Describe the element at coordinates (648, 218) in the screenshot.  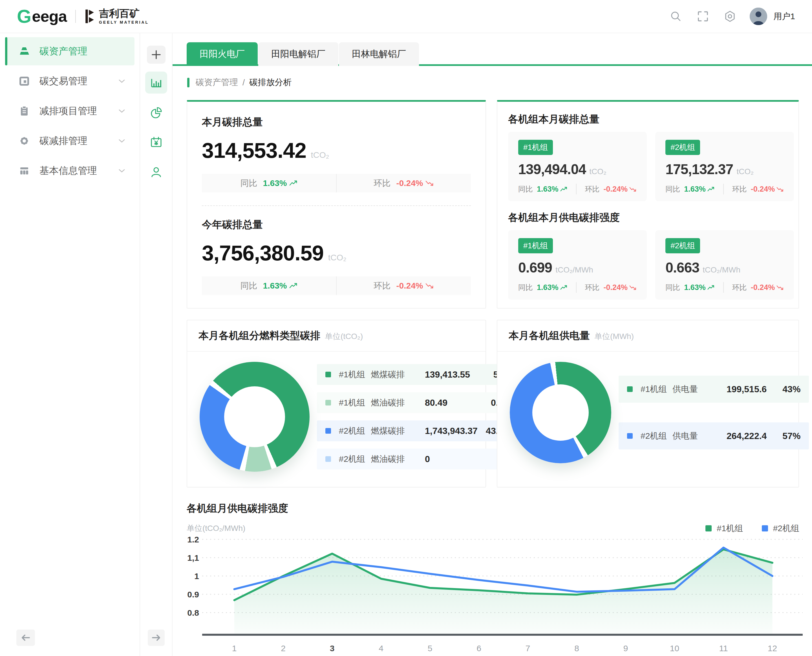
I see `unit-intensity-title: 各机组本月供电碳排强度` at that location.